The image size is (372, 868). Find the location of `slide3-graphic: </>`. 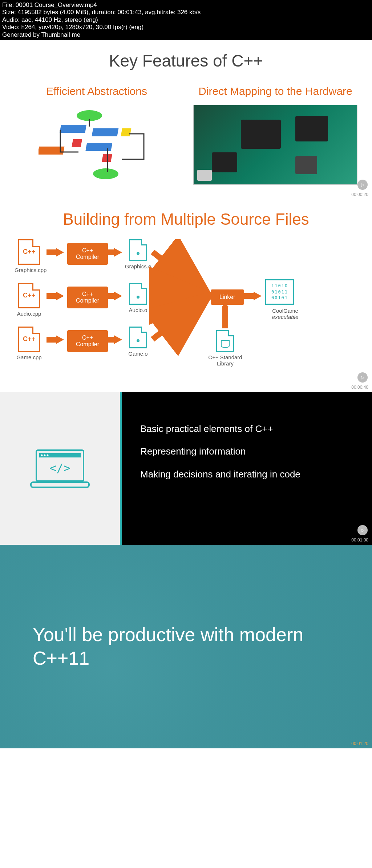

slide3-graphic: </> is located at coordinates (60, 468).